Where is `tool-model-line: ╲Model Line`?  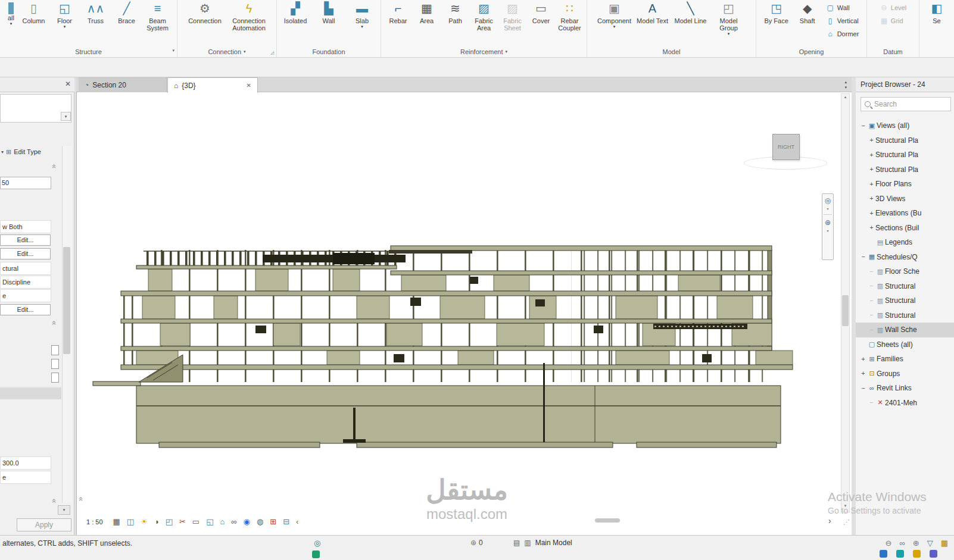
tool-model-line: ╲Model Line is located at coordinates (691, 23).